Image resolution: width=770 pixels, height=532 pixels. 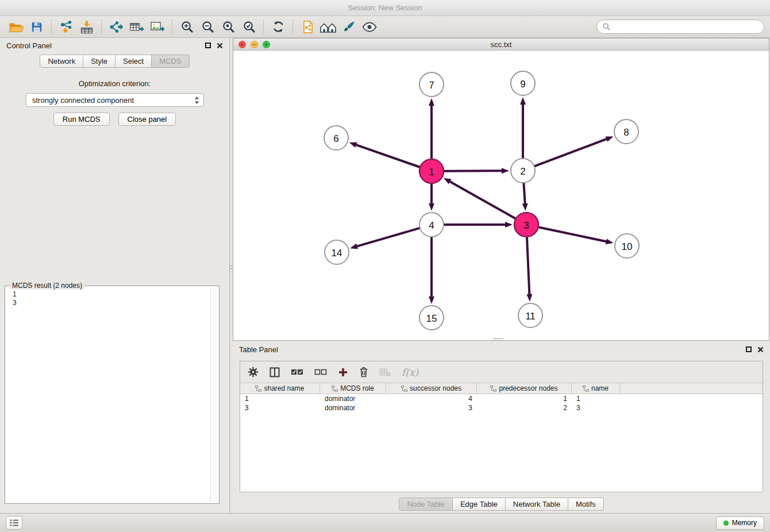 I want to click on function-builder-button: f(x), so click(x=410, y=372).